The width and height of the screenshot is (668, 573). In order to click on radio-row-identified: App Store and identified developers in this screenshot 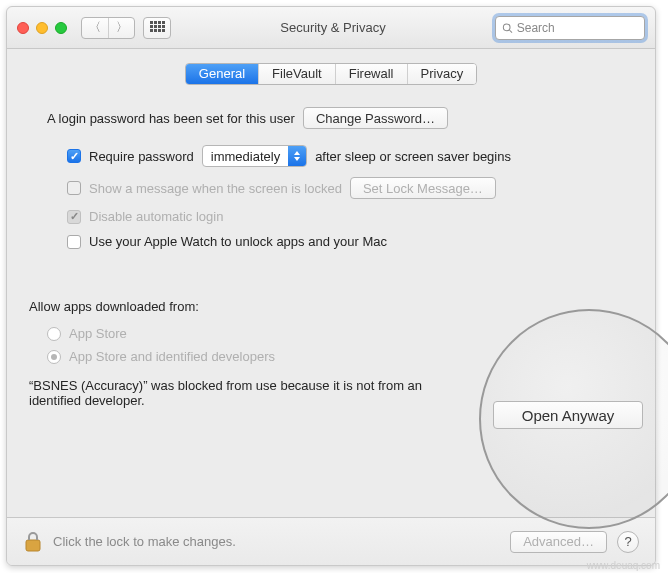, I will do `click(340, 356)`.